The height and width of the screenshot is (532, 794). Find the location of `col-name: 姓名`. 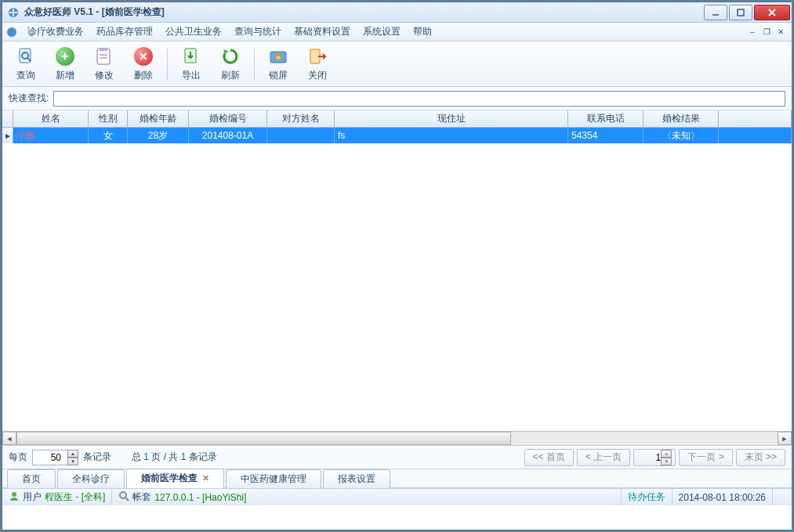

col-name: 姓名 is located at coordinates (51, 119).